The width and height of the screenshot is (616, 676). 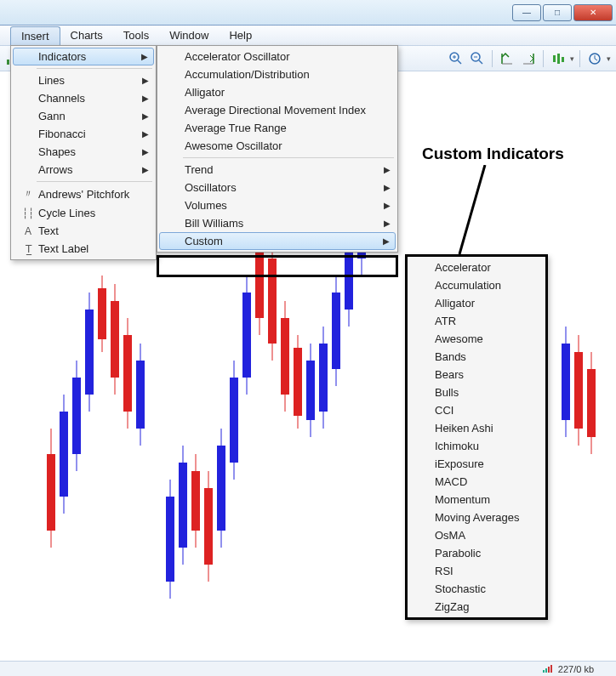 What do you see at coordinates (529, 59) in the screenshot?
I see `toolbar-right: ▾ ▾` at bounding box center [529, 59].